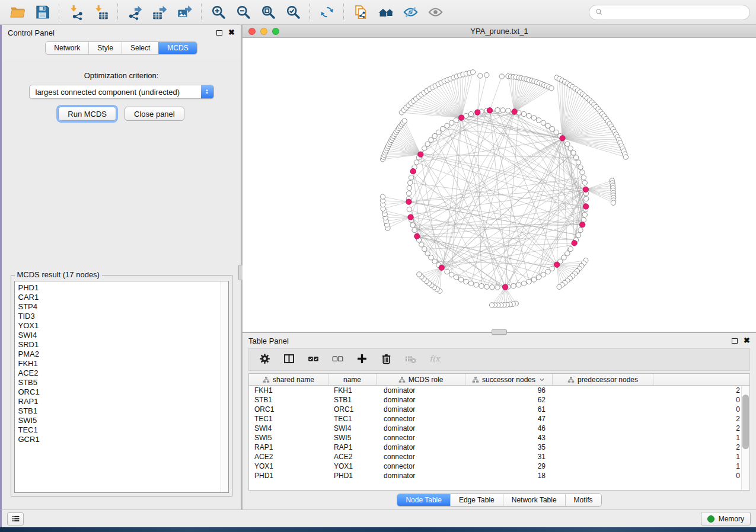  Describe the element at coordinates (264, 31) in the screenshot. I see `minimize-window-icon` at that location.